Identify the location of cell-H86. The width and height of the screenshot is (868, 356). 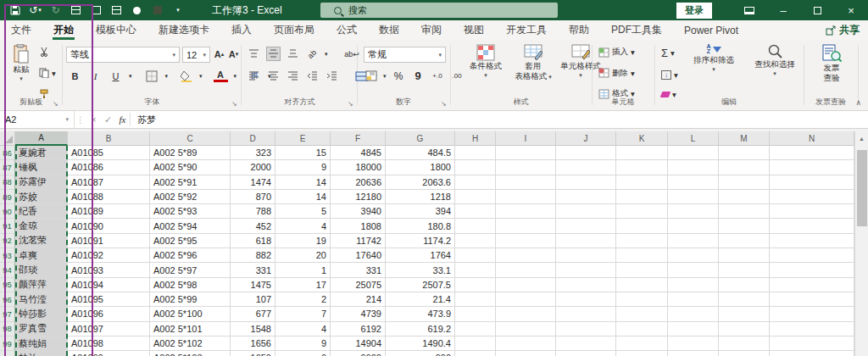
(476, 153).